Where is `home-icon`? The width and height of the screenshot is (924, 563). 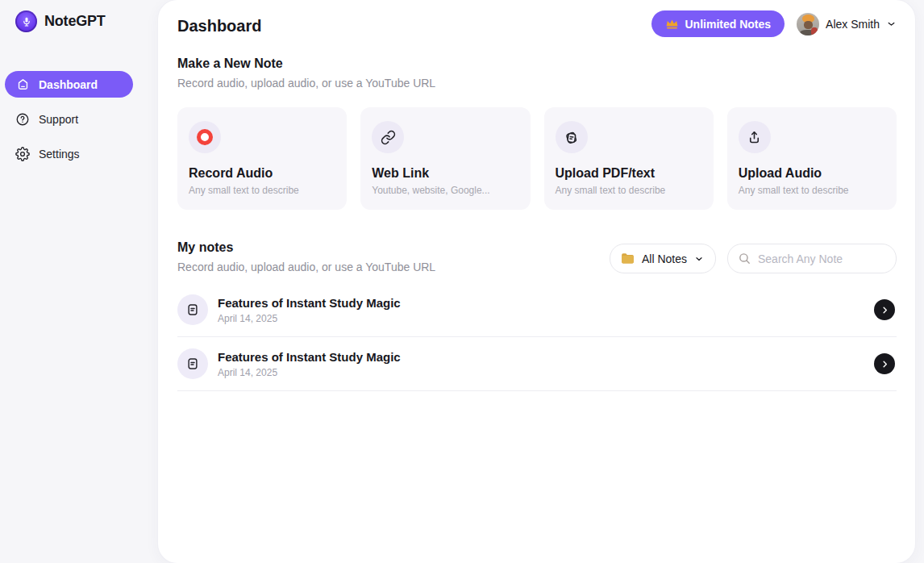 home-icon is located at coordinates (23, 85).